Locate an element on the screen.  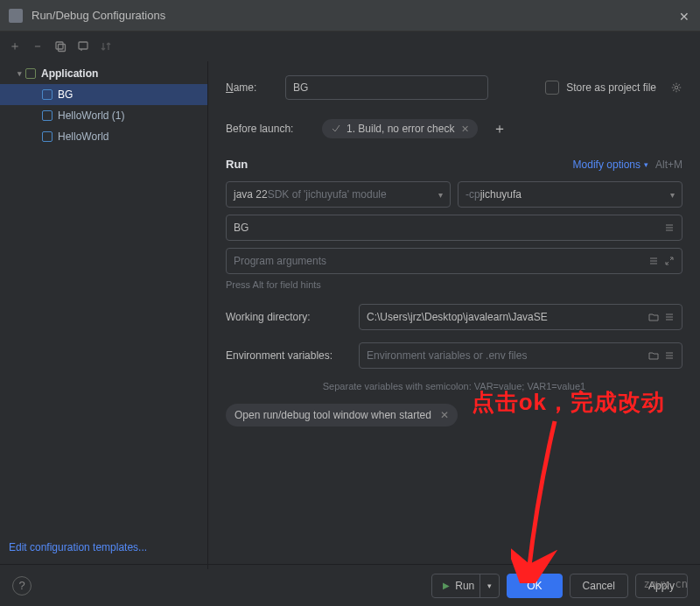
play-icon: ▶ is located at coordinates (446, 585).